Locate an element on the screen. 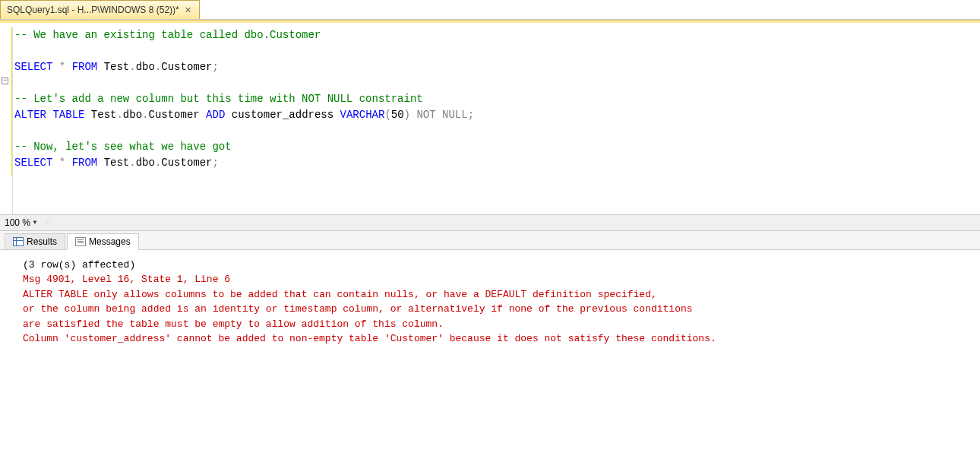 The height and width of the screenshot is (456, 980). tab-results-label: Results is located at coordinates (42, 242).